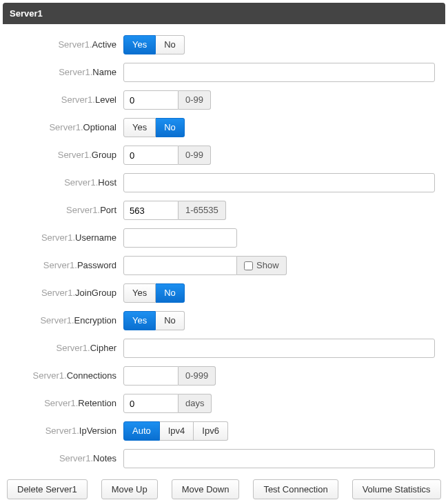 This screenshot has height=500, width=448. Describe the element at coordinates (279, 183) in the screenshot. I see `host-input` at that location.